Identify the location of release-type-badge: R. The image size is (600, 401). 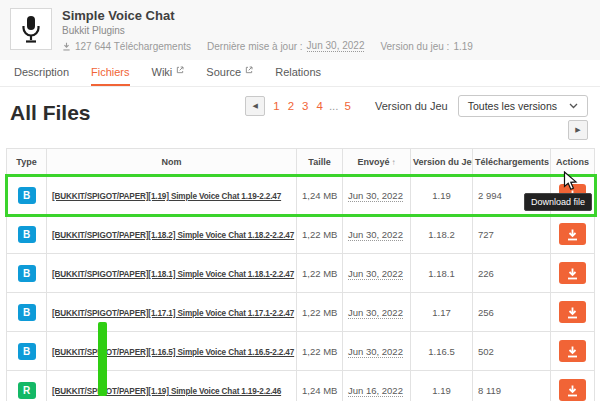
(27, 390).